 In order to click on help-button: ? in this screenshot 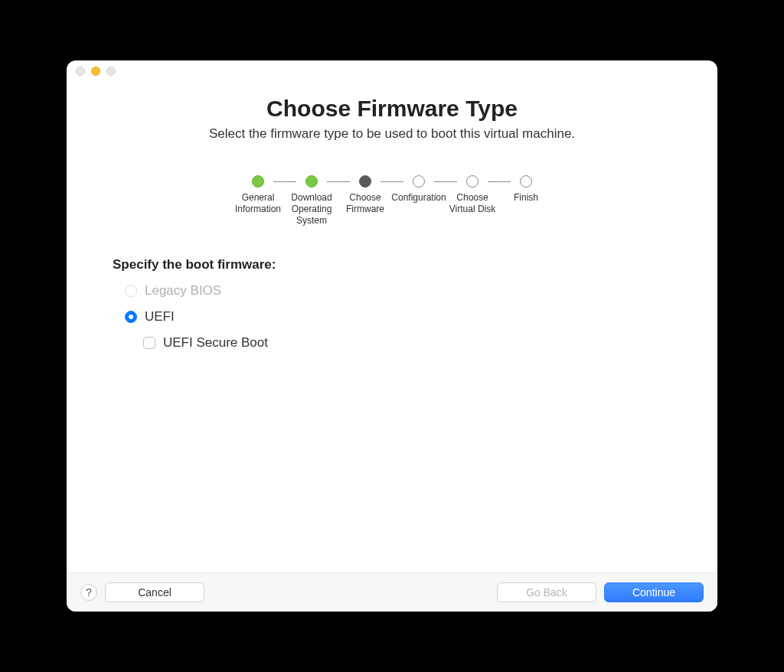, I will do `click(89, 592)`.